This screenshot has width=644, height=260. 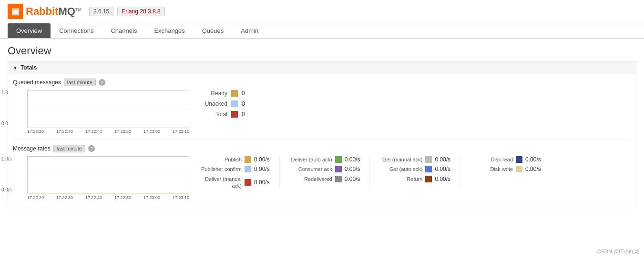 I want to click on version-badge: 3.6.15, so click(x=101, y=11).